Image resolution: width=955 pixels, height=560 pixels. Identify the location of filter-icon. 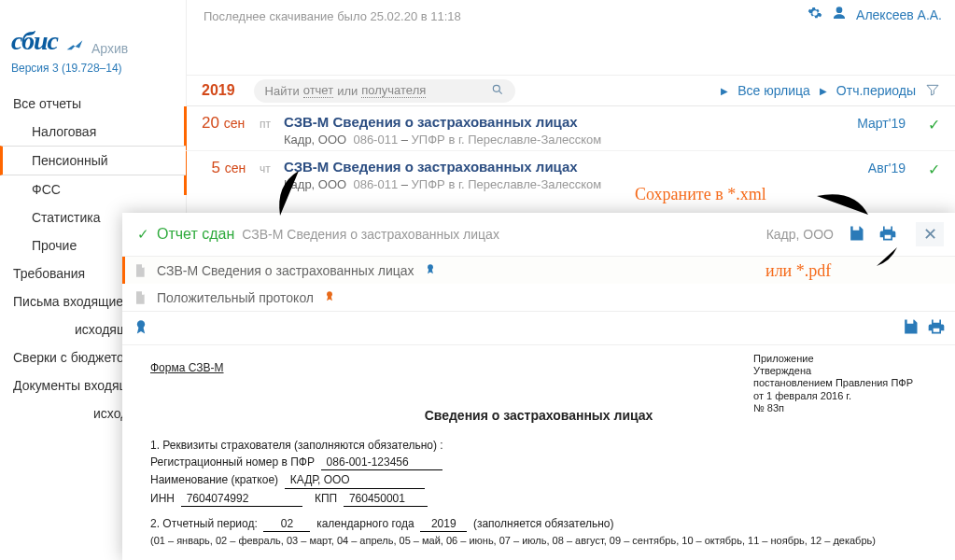
(933, 91).